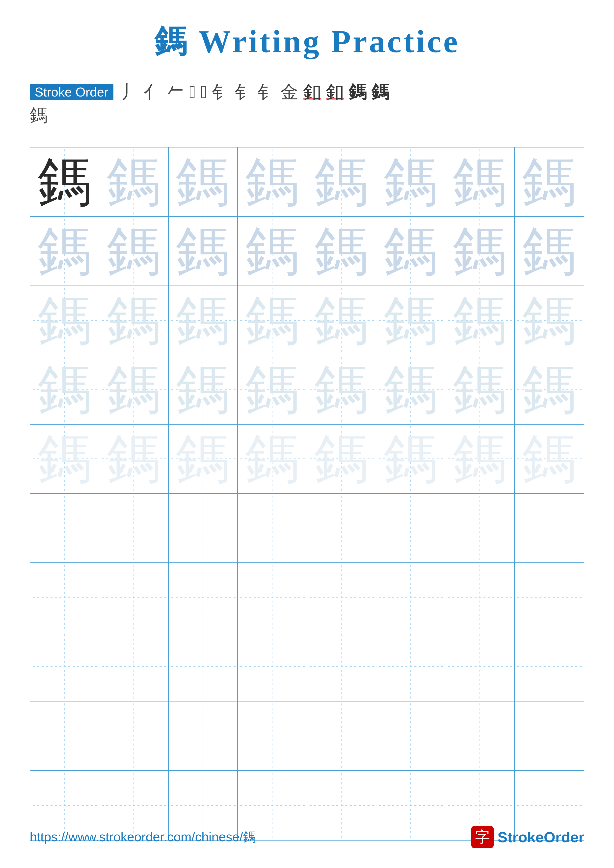 Image resolution: width=614 pixels, height=868 pixels. What do you see at coordinates (65, 251) in the screenshot?
I see `cell-2-1: 鎷` at bounding box center [65, 251].